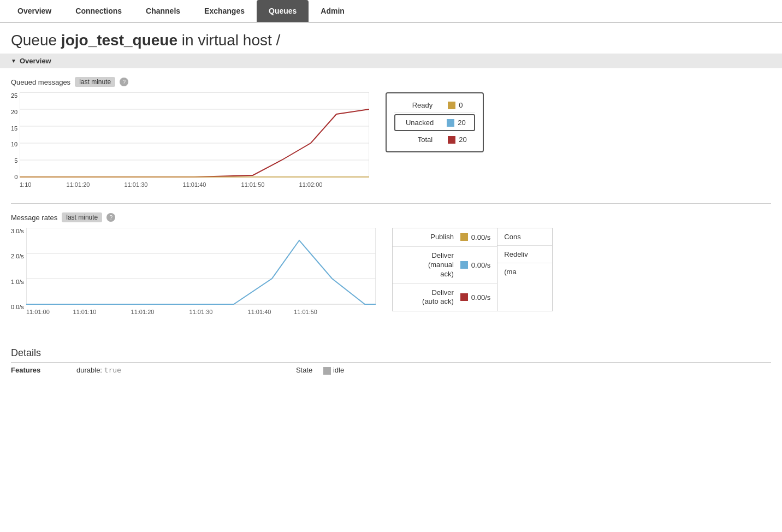  What do you see at coordinates (40, 82) in the screenshot?
I see `queued-messages-title: Queued messages` at bounding box center [40, 82].